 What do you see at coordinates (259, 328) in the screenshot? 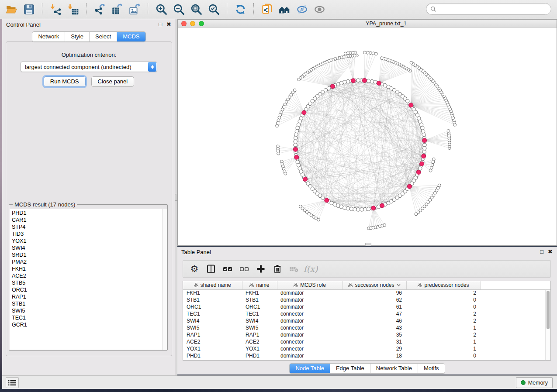
I see `cell-name: SWI5` at bounding box center [259, 328].